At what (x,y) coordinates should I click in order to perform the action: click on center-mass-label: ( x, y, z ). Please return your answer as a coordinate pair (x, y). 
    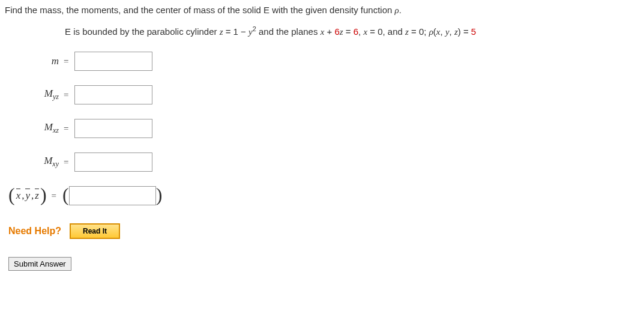
    Looking at the image, I should click on (28, 196).